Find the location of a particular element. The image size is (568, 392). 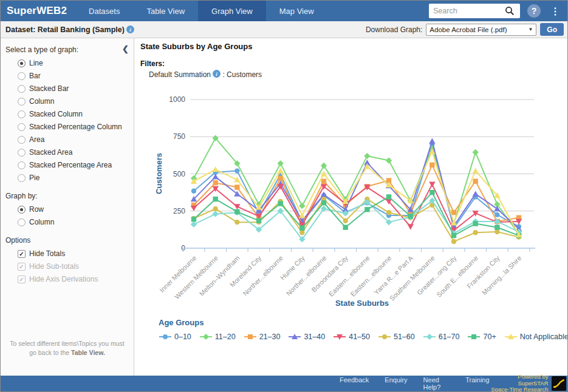

graph-by-column: Column is located at coordinates (73, 222).